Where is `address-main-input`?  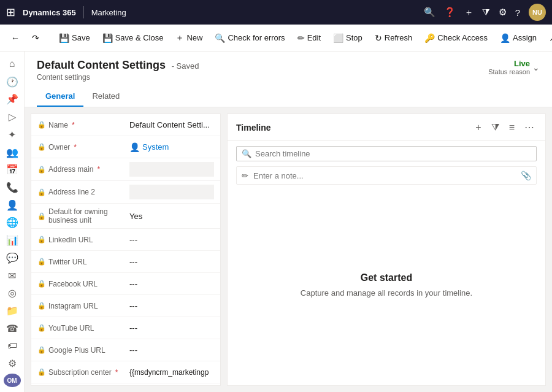 address-main-input is located at coordinates (172, 169).